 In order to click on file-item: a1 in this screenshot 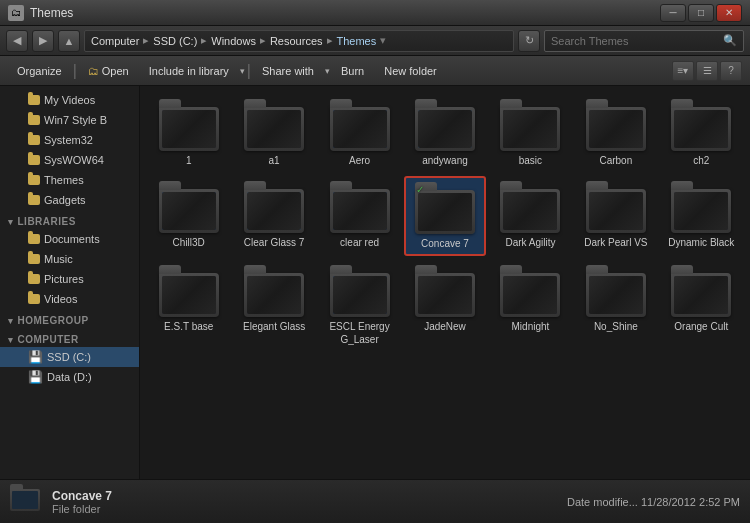, I will do `click(274, 133)`.